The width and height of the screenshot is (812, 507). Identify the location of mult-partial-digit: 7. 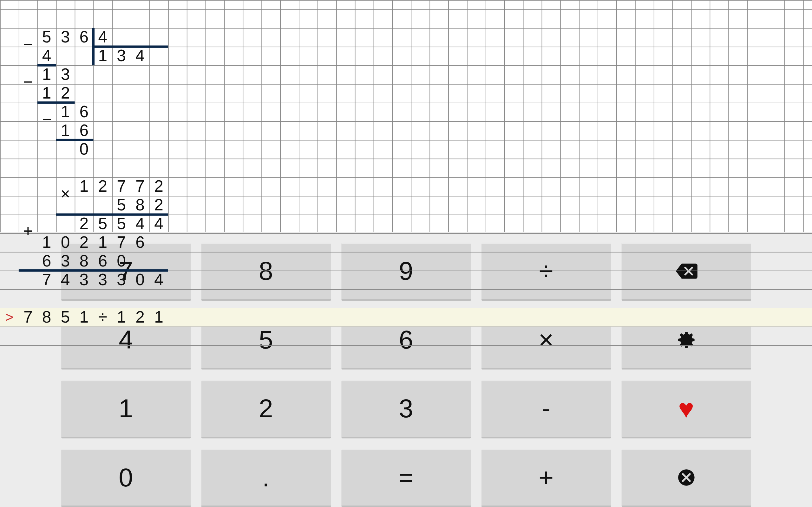
(121, 243).